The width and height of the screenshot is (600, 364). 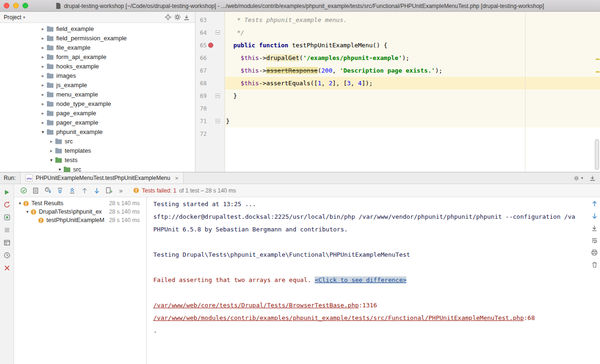 I want to click on soft-wrap-button, so click(x=594, y=240).